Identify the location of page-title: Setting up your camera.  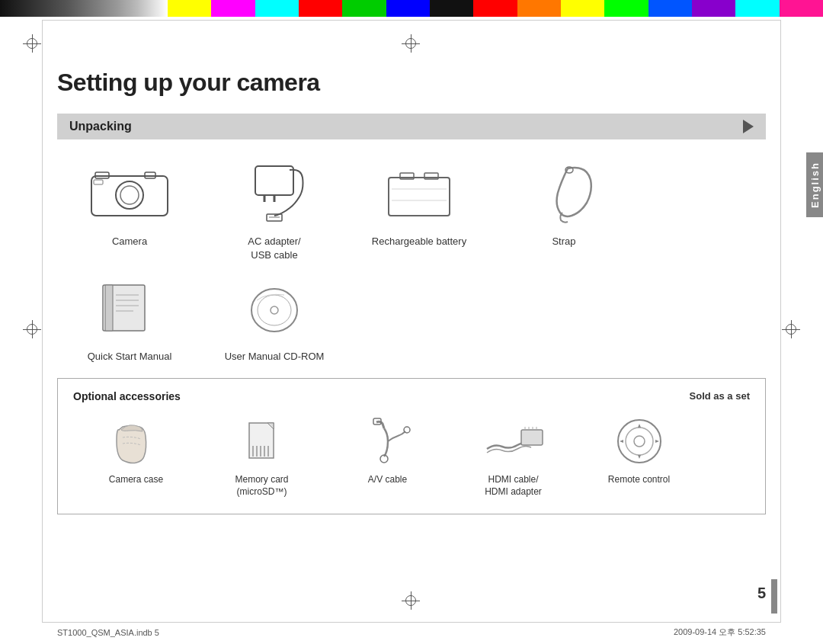
(412, 82).